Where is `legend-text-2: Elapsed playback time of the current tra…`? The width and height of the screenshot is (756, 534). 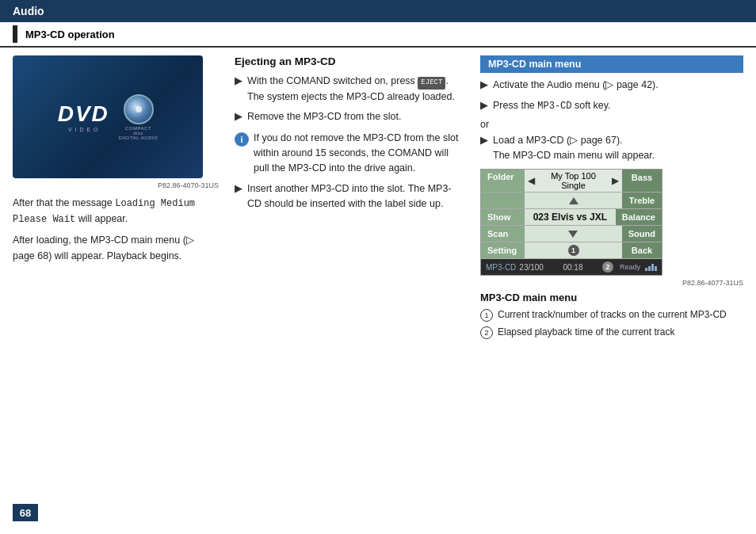
legend-text-2: Elapsed playback time of the current tra… is located at coordinates (586, 333).